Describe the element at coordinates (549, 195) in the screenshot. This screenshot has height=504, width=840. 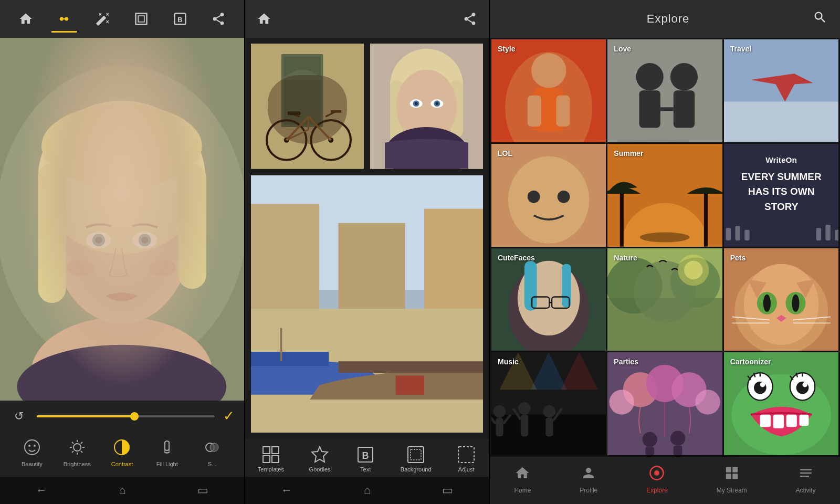
I see `grid-cell-lol: LOL` at that location.